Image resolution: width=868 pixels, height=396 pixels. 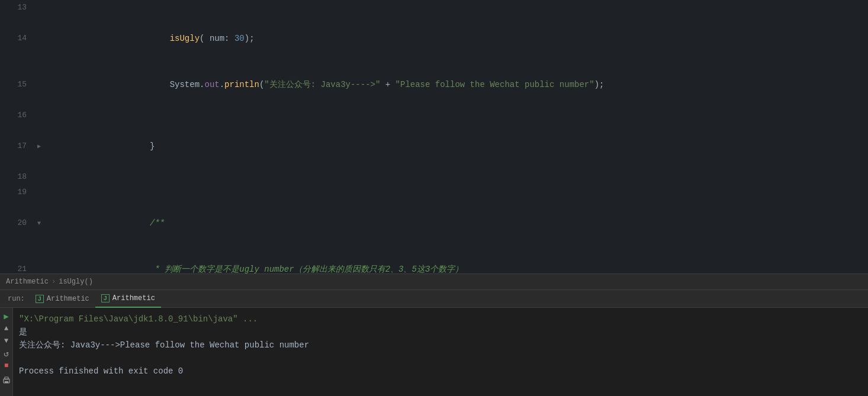 What do you see at coordinates (134, 298) in the screenshot?
I see `tab-label-2: Arithmetic` at bounding box center [134, 298].